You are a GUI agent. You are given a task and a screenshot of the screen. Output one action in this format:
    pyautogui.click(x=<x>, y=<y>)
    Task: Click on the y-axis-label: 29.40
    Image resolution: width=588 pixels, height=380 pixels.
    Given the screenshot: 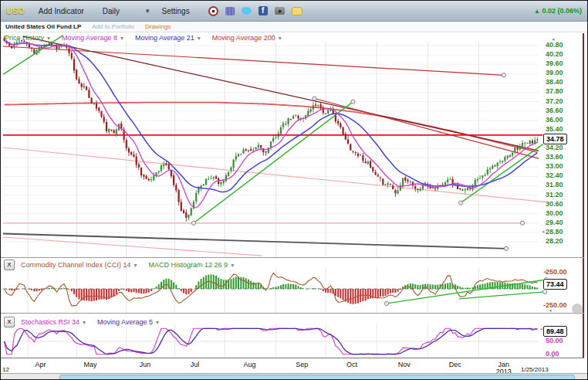 What is the action you would take?
    pyautogui.click(x=554, y=222)
    